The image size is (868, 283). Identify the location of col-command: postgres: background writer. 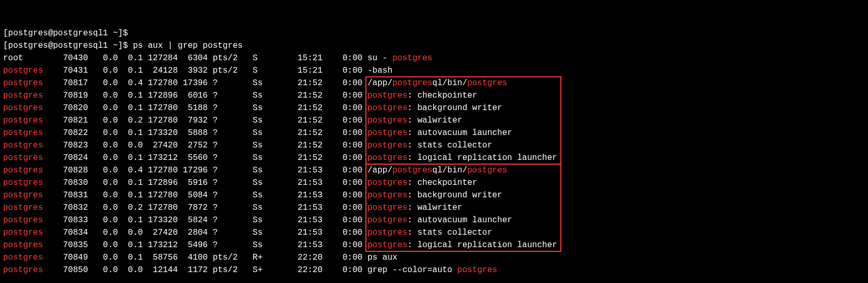
(435, 108).